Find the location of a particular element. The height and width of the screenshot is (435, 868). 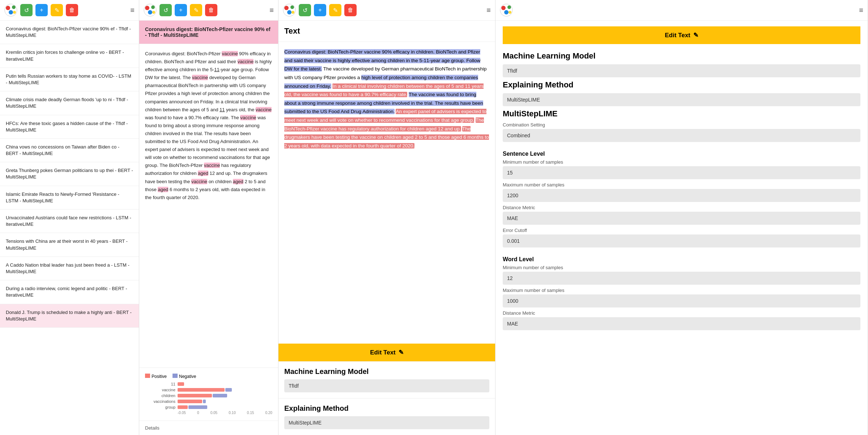

list-item: Kremlin critics join forces to challenge… is located at coordinates (69, 56).